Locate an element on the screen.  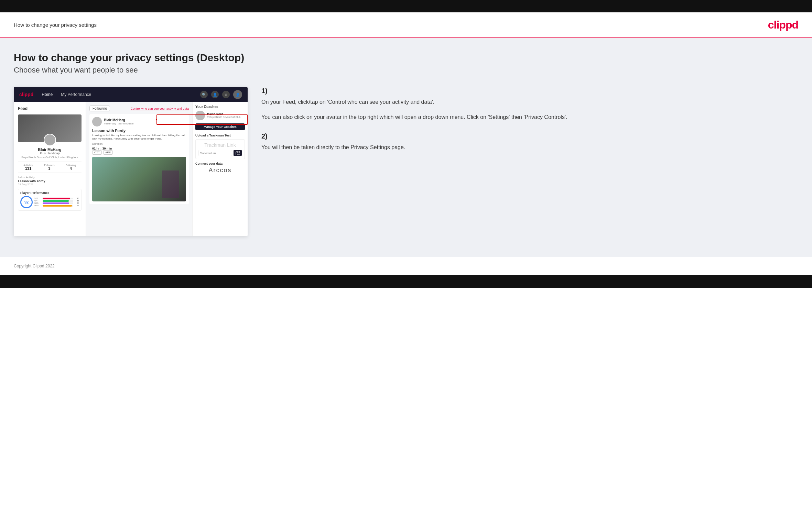
app-right-panel: Your Coaches David Ford ⚲ Royal North De… is located at coordinates (220, 169).